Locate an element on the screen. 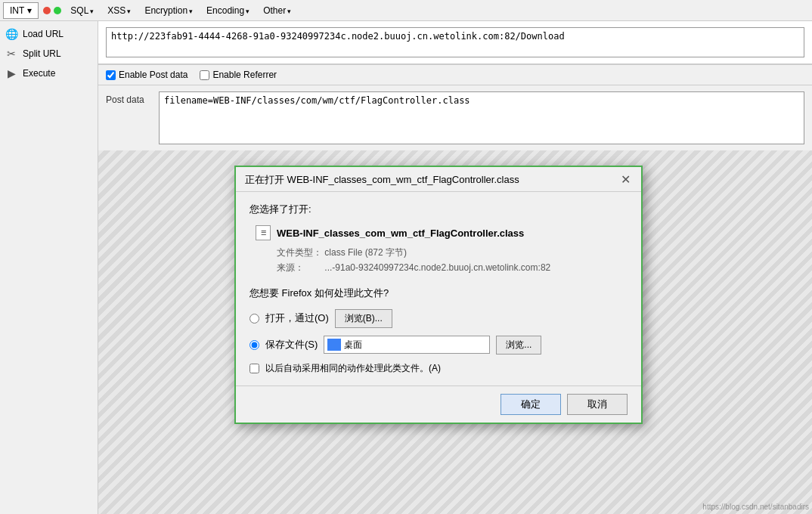  green-light-icon is located at coordinates (57, 11).